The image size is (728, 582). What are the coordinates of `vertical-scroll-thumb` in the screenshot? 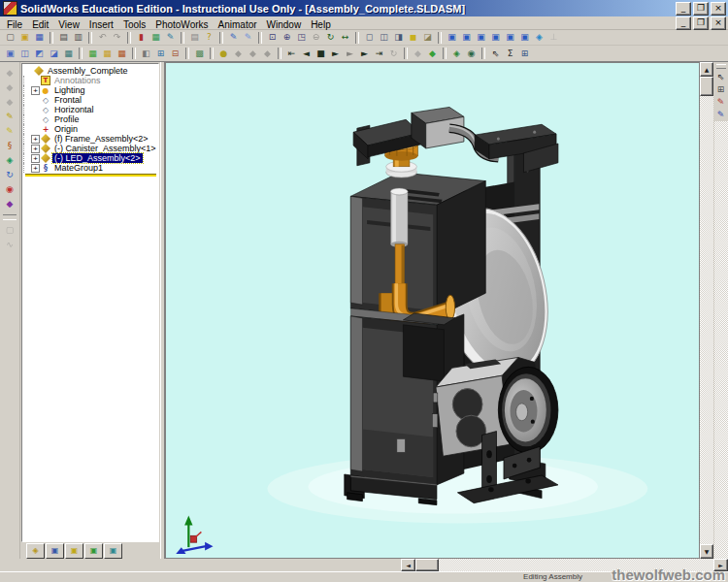 It's located at (707, 86).